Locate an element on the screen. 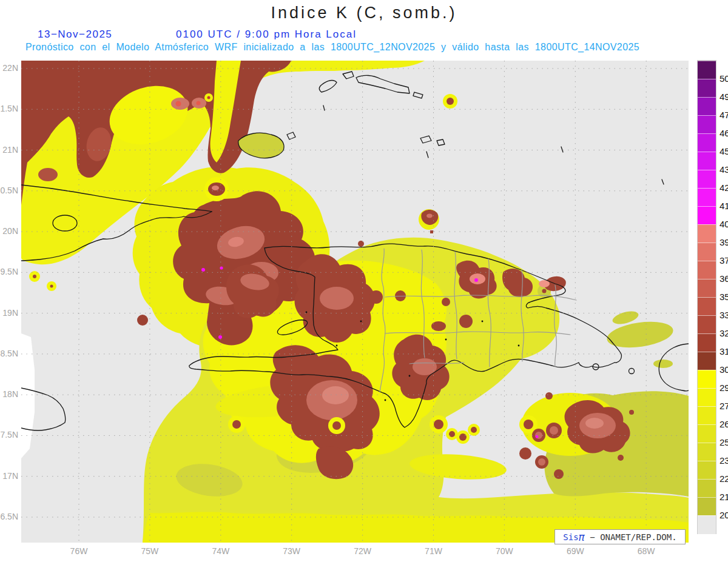 The height and width of the screenshot is (562, 728). colorbar-tick-label: 25.2 is located at coordinates (724, 443).